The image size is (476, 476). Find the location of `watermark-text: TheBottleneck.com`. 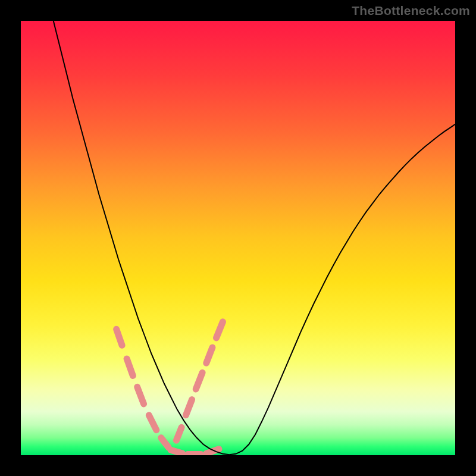

watermark-text: TheBottleneck.com is located at coordinates (411, 11).